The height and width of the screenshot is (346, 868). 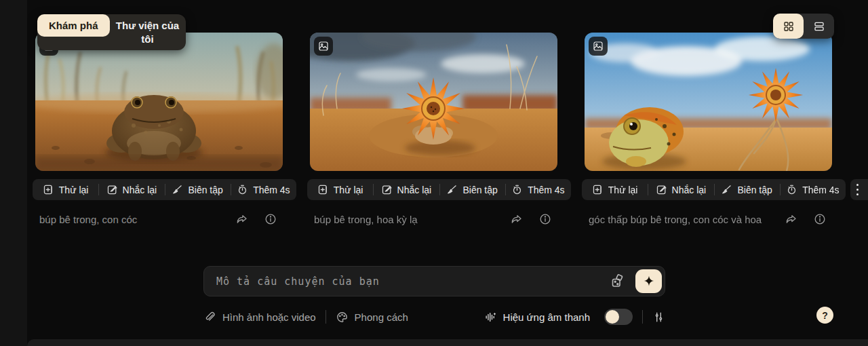 What do you see at coordinates (134, 220) in the screenshot?
I see `prompt-caption: búp bê trong, con cóc` at bounding box center [134, 220].